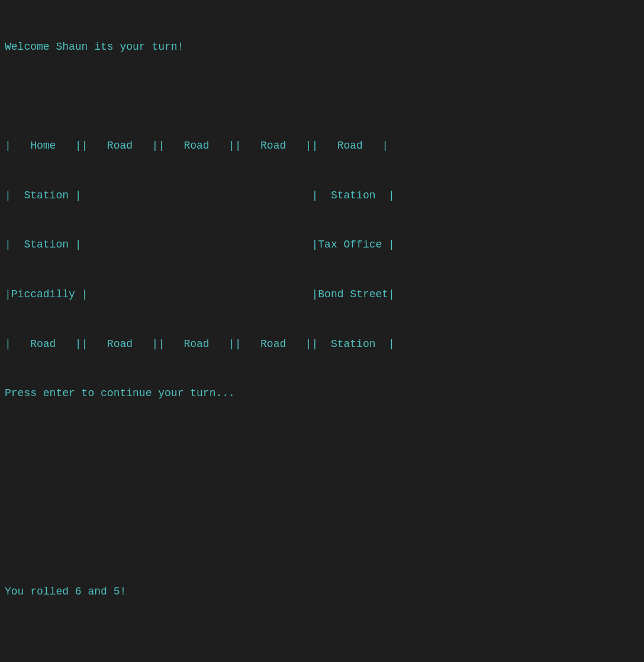 Image resolution: width=644 pixels, height=662 pixels. I want to click on board-row-4: |Piccadilly | |Bond Street|, so click(322, 295).